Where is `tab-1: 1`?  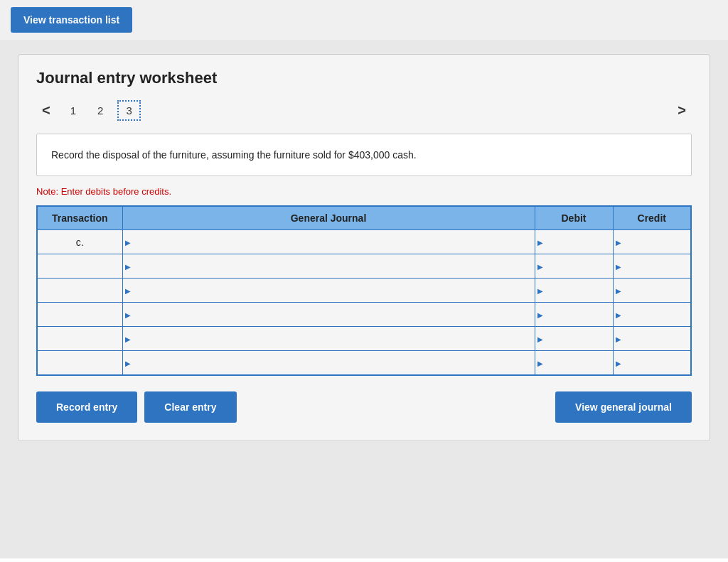
tab-1: 1 is located at coordinates (73, 111).